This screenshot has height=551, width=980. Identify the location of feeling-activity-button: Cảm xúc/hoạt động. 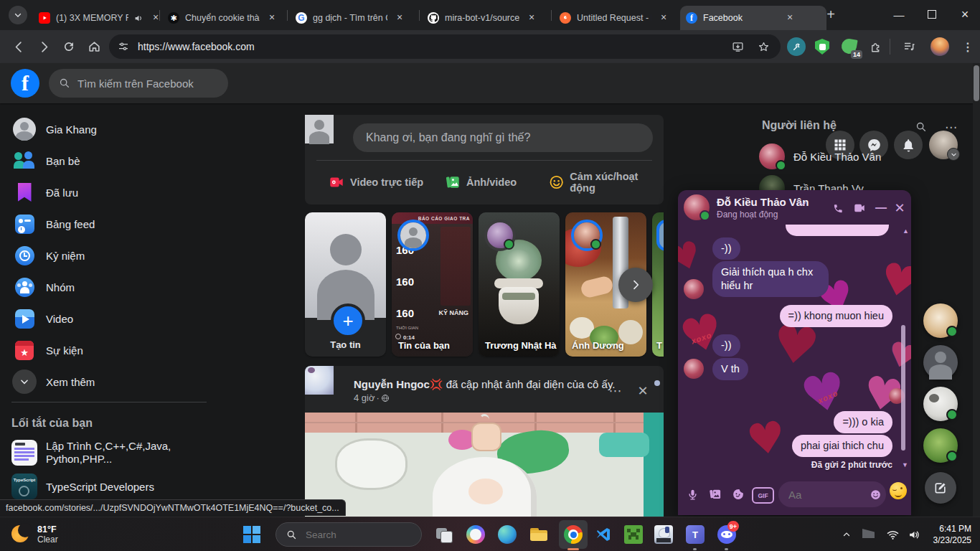
(606, 182).